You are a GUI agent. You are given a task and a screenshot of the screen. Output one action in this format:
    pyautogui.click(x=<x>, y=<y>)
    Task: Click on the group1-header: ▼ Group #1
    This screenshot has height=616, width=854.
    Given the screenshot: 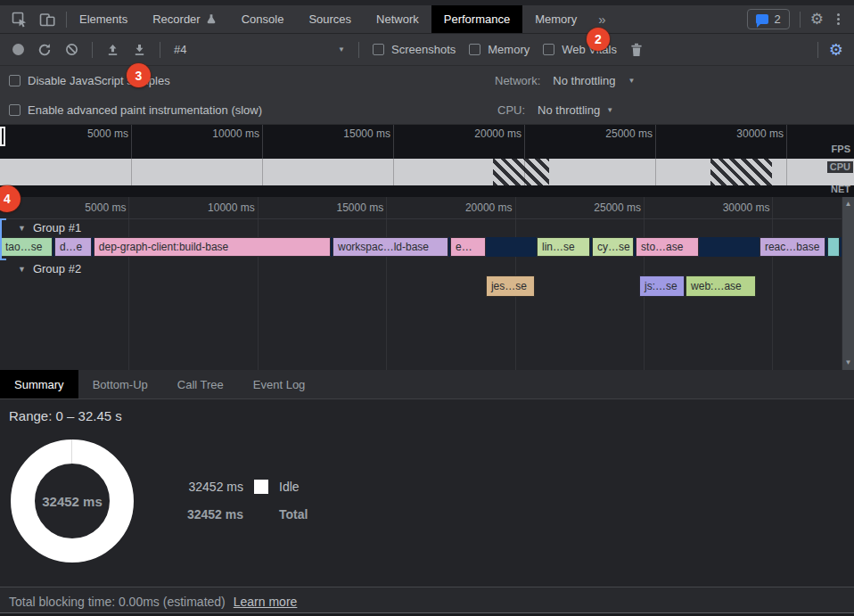 What is the action you would take?
    pyautogui.click(x=50, y=228)
    